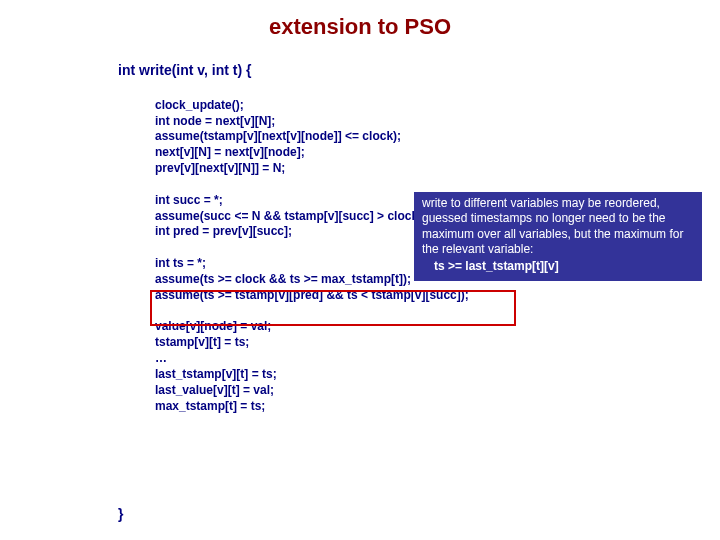 This screenshot has width=720, height=540. What do you see at coordinates (558, 226) in the screenshot?
I see `callout-text: write to different variables may be reor…` at bounding box center [558, 226].